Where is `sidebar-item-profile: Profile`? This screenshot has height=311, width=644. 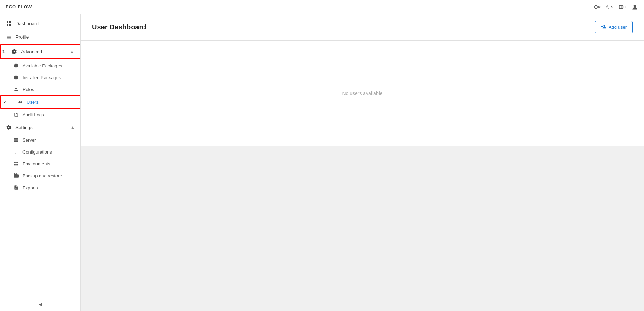 sidebar-item-profile: Profile is located at coordinates (40, 37).